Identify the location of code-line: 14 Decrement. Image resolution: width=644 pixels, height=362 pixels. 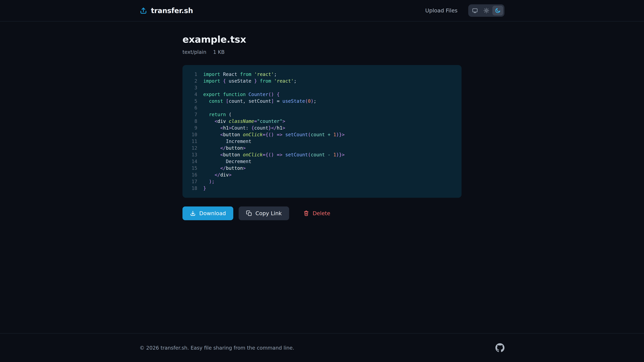
(322, 161).